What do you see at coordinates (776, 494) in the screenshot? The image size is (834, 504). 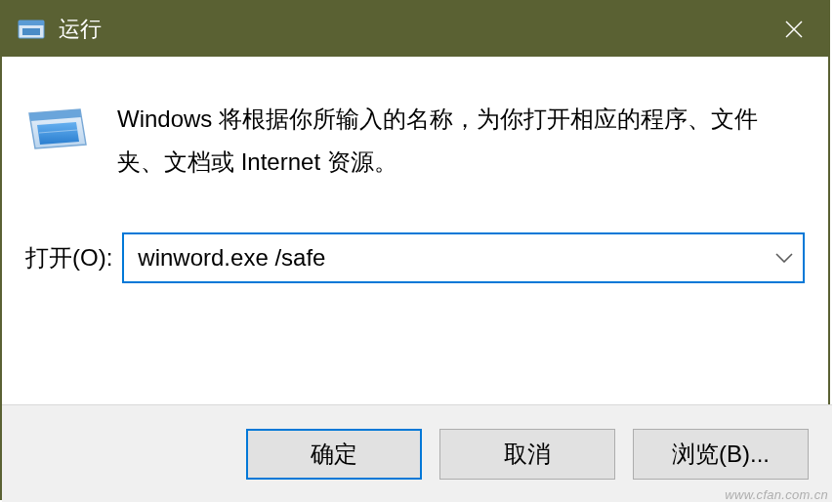 I see `watermark-text: www.cfan.com.cn` at bounding box center [776, 494].